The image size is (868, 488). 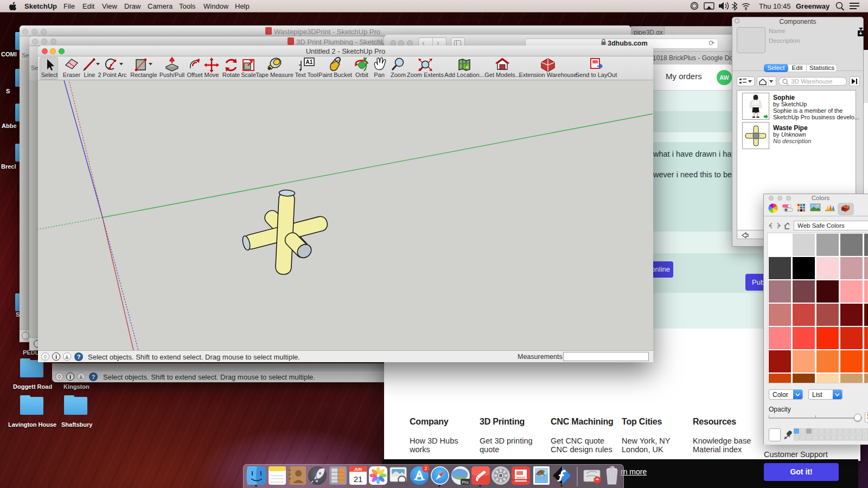 What do you see at coordinates (194, 75) in the screenshot?
I see `svg-text: Offset` at bounding box center [194, 75].